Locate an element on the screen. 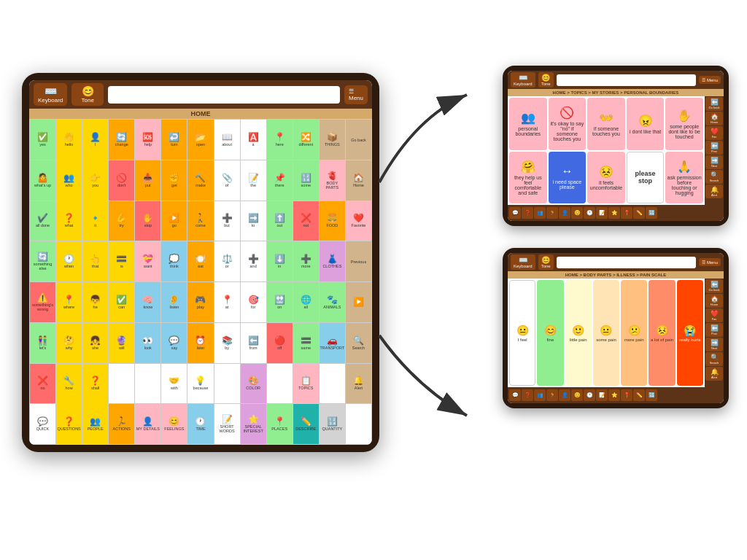 This screenshot has width=747, height=560. rt-b-bot-words: 📝 is located at coordinates (602, 395).